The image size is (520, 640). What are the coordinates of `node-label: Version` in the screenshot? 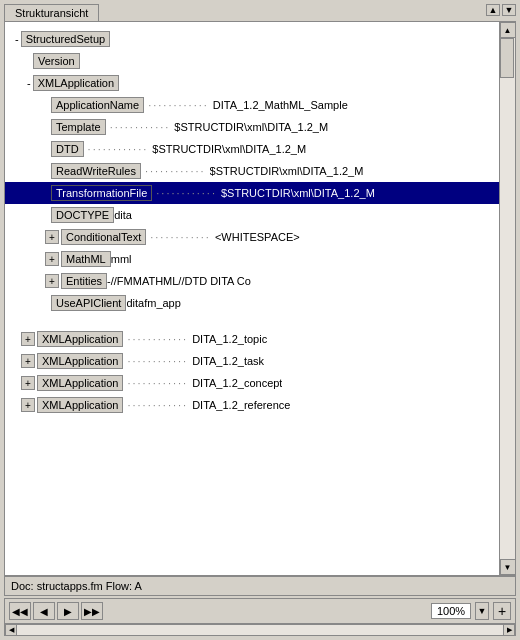 It's located at (56, 61).